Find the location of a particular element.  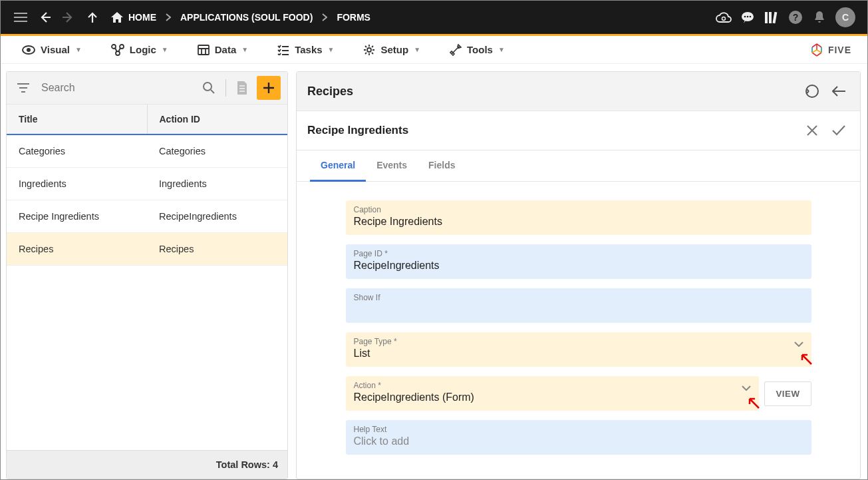

chat-icon is located at coordinates (748, 17).